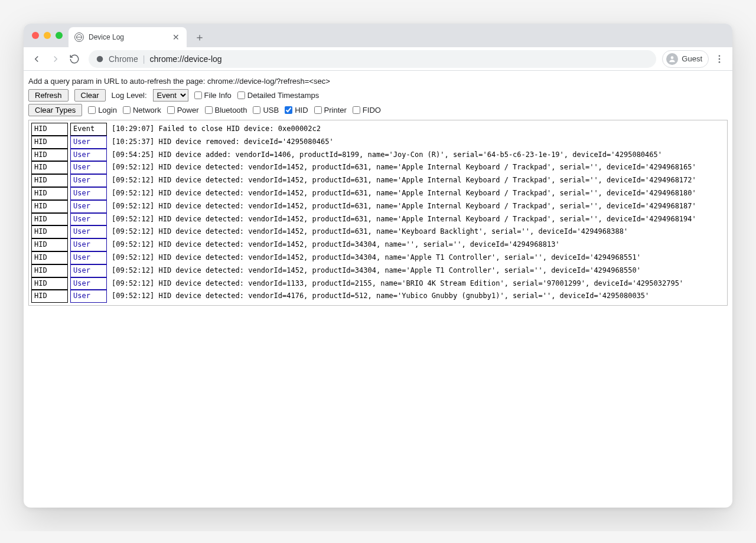  What do you see at coordinates (296, 110) in the screenshot?
I see `type-filter-hid: HID` at bounding box center [296, 110].